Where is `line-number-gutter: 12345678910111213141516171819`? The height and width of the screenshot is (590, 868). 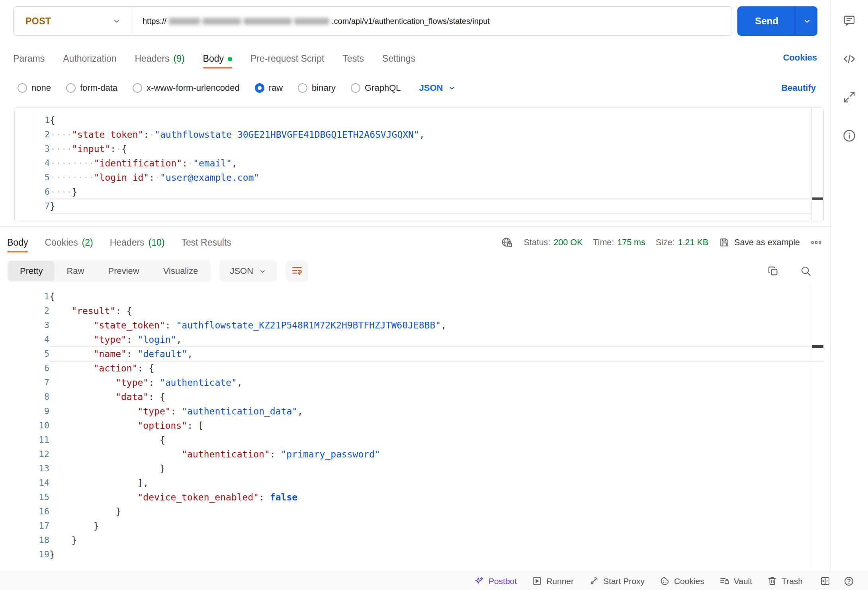 line-number-gutter: 12345678910111213141516171819 is located at coordinates (32, 423).